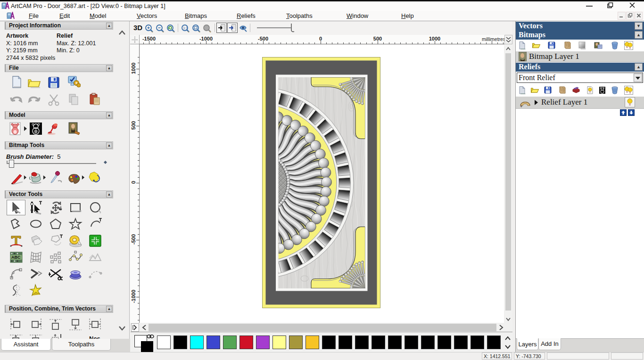  I want to click on svg-text: 1:1, so click(186, 28).